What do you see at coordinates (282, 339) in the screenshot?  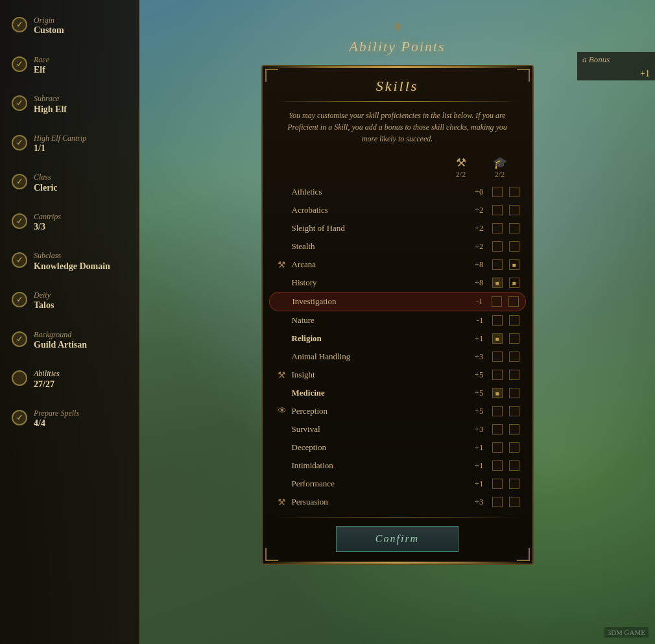 I see `skill-icon-religion` at bounding box center [282, 339].